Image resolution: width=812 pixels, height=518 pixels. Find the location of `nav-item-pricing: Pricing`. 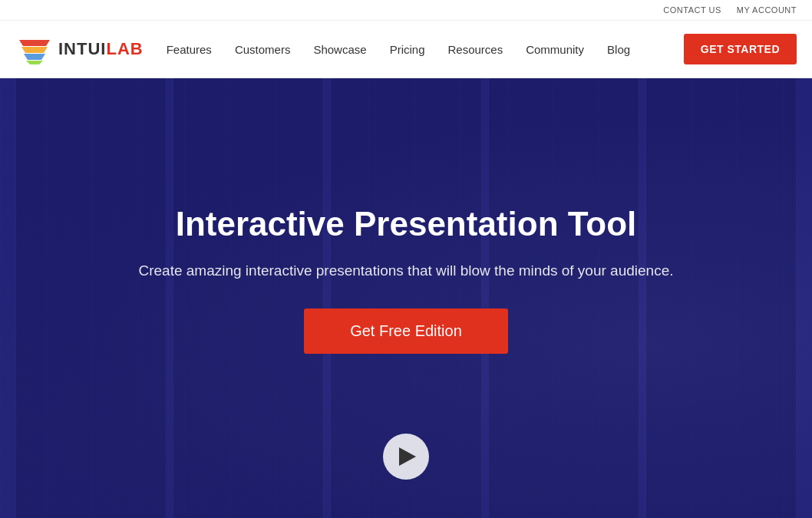

nav-item-pricing: Pricing is located at coordinates (408, 49).